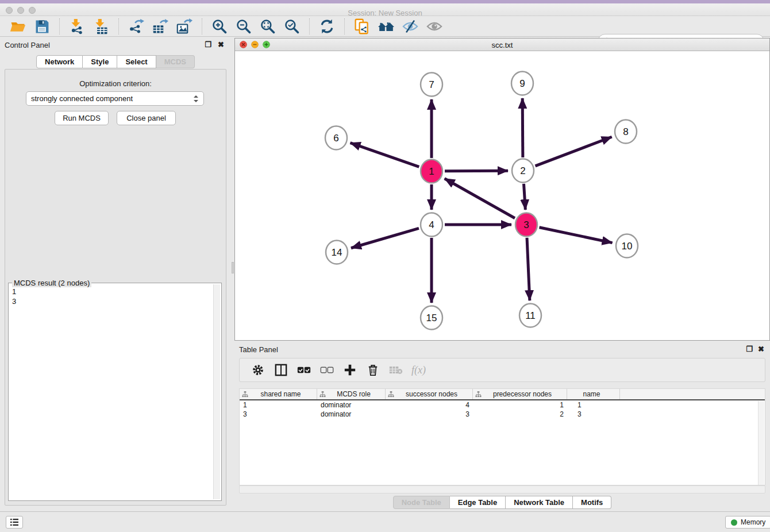 This screenshot has height=532, width=770. Describe the element at coordinates (217, 392) in the screenshot. I see `result-scrollbar` at that location.